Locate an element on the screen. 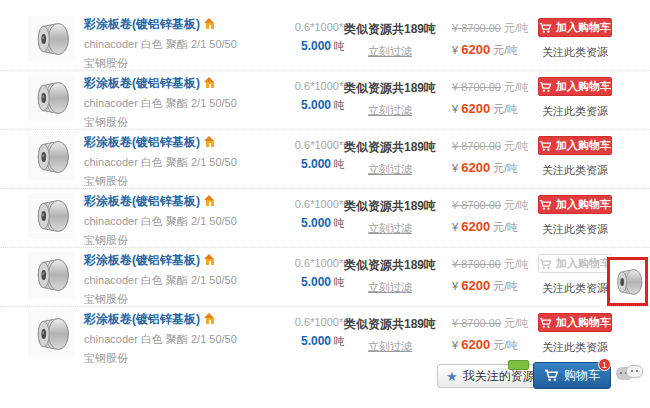 The height and width of the screenshot is (408, 650). footer-cart-label: 购物车 is located at coordinates (582, 376).